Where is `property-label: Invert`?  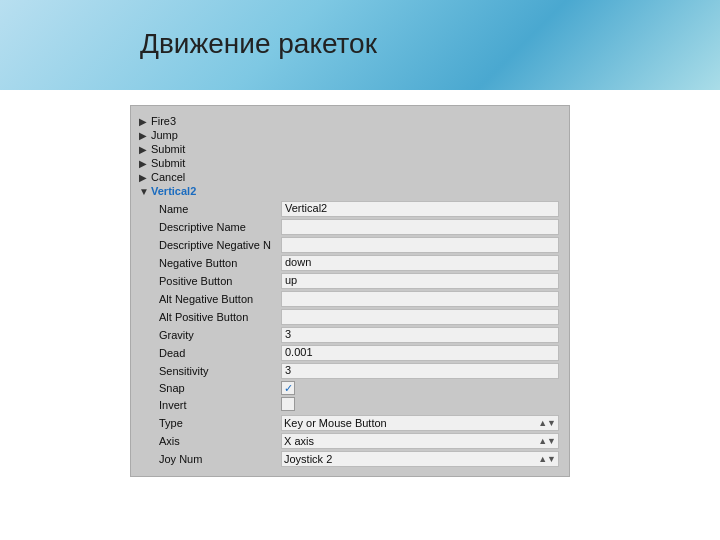
property-label: Invert is located at coordinates (207, 405).